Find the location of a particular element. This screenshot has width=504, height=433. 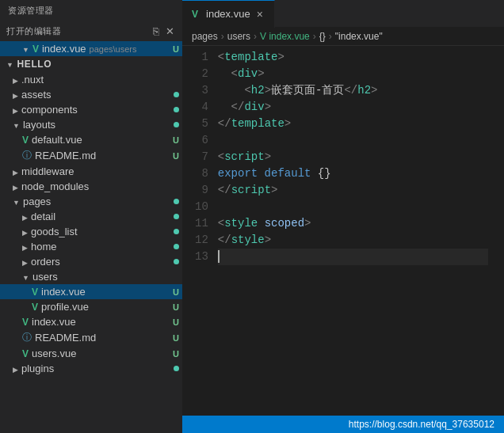

tree-item-pages-readme: ⓘ README.md U is located at coordinates (91, 337).